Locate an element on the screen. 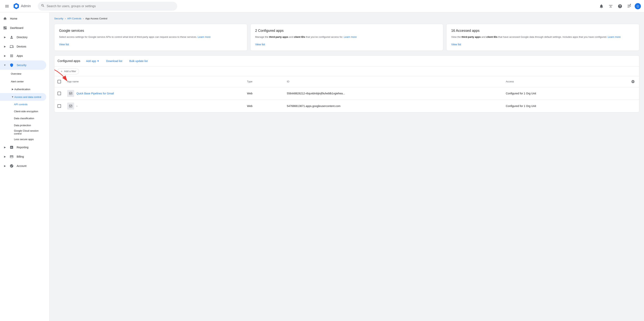  sidebar-item-data-protection: Data protection is located at coordinates (23, 125).